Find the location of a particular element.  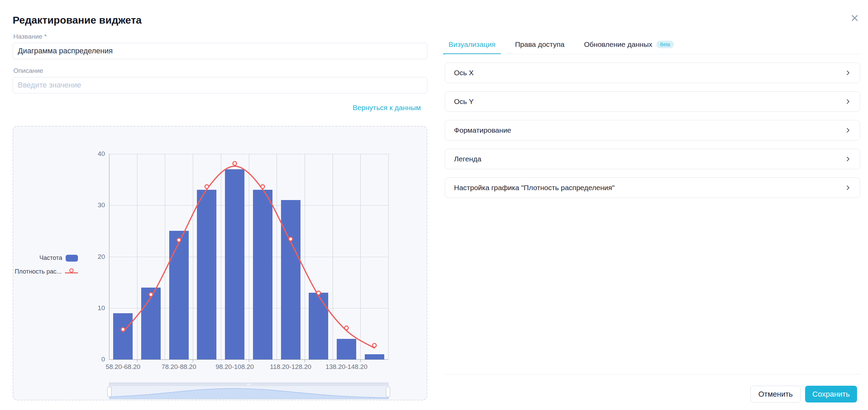

accordion-item-axis-y: Ось Y is located at coordinates (652, 102).